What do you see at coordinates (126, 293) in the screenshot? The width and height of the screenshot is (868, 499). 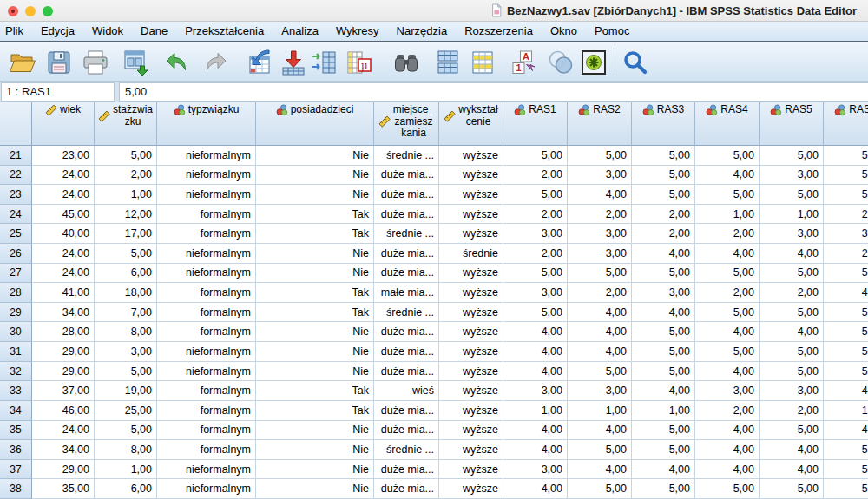 I see `data-cell: 18,00` at bounding box center [126, 293].